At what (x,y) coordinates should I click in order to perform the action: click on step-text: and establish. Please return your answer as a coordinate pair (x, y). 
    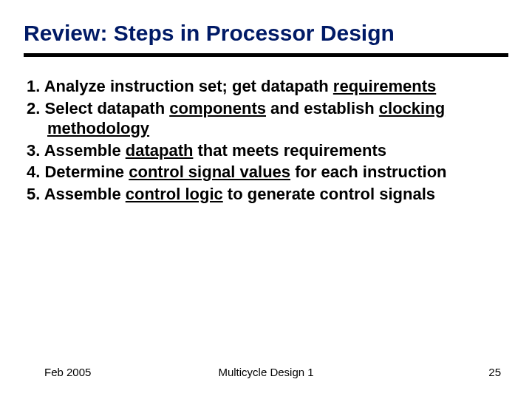
    Looking at the image, I should click on (322, 108).